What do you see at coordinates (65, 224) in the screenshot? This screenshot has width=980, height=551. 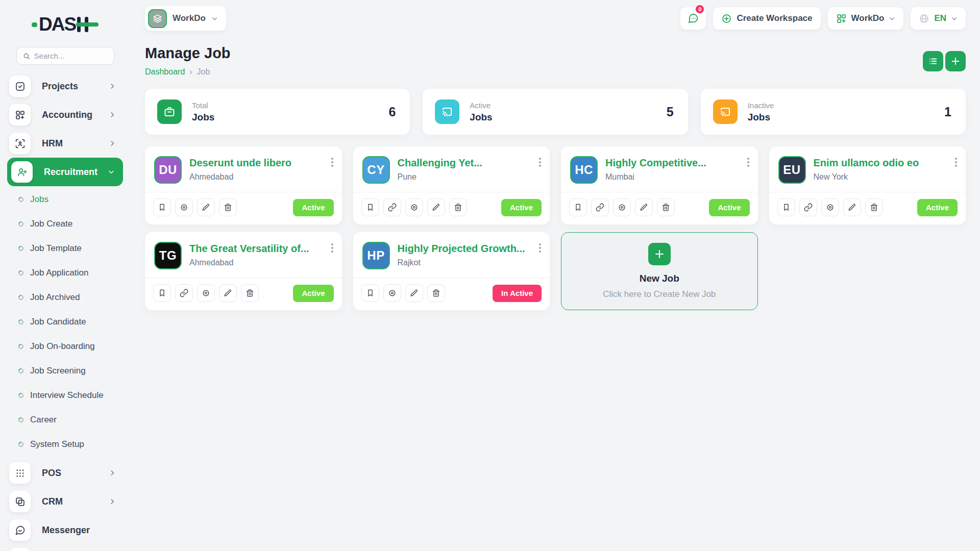 I see `sidebar-subitem-job-create: Job Create` at bounding box center [65, 224].